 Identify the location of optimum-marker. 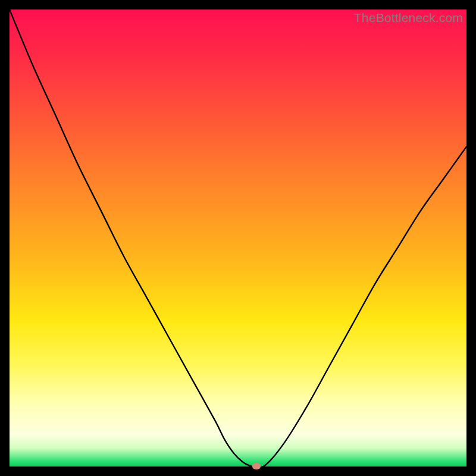
(256, 466).